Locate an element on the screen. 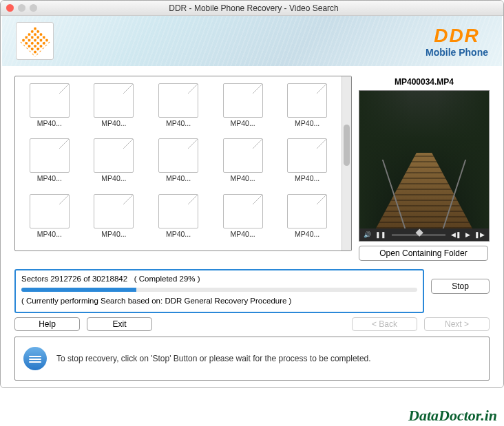 The width and height of the screenshot is (504, 426). progress-bar is located at coordinates (219, 290).